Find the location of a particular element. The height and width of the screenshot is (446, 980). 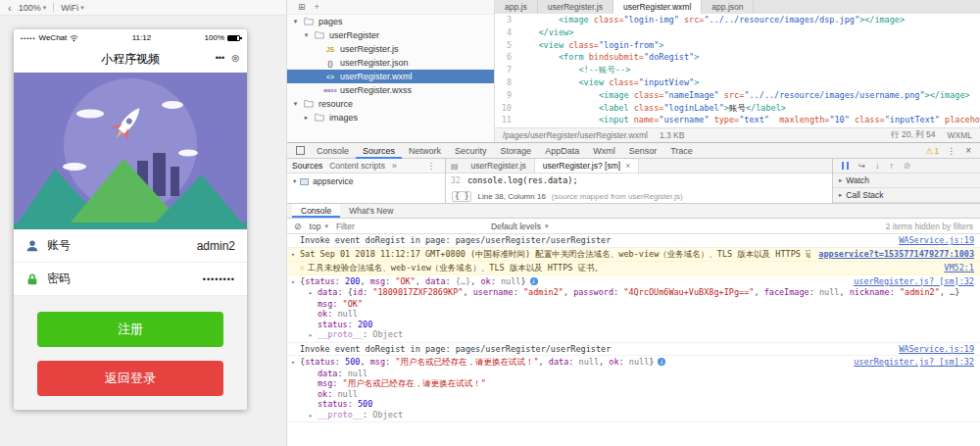

console-filter-input is located at coordinates (410, 226).